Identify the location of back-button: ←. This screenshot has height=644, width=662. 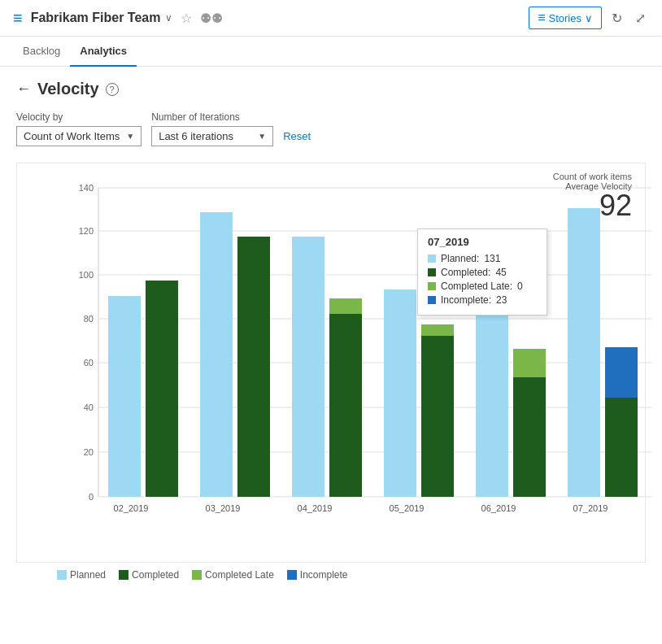
(24, 89).